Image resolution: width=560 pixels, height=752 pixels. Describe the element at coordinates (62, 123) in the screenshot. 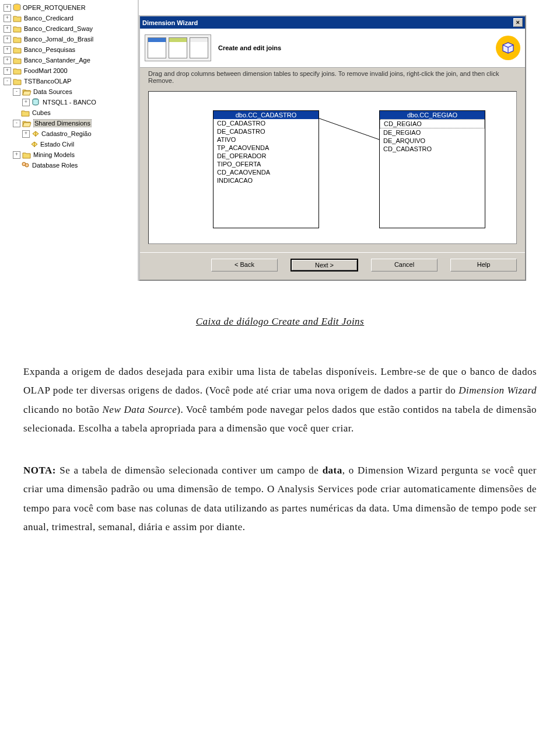

I see `tree-item-label: Shared Dimensions` at that location.